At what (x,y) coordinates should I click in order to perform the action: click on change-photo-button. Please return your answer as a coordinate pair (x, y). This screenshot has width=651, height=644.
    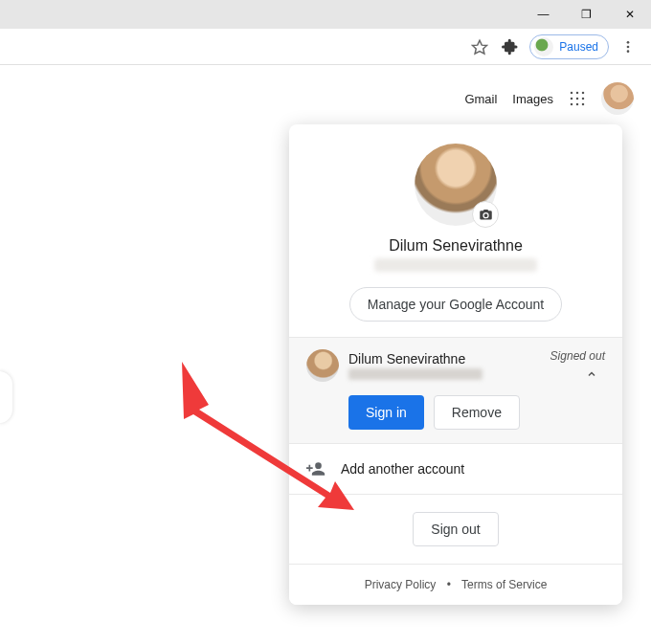
    Looking at the image, I should click on (485, 214).